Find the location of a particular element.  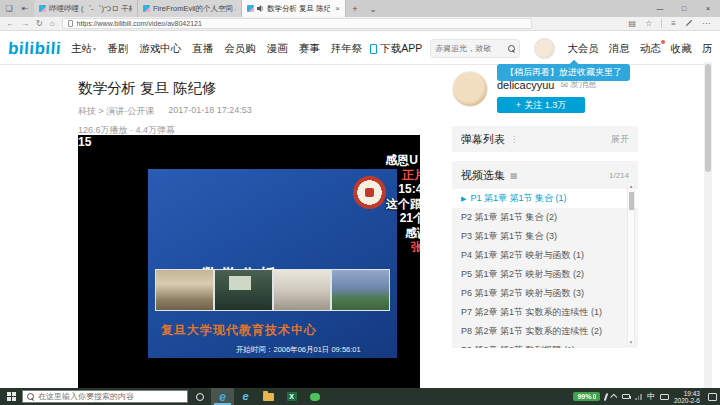

back-icon: ← is located at coordinates (10, 24).